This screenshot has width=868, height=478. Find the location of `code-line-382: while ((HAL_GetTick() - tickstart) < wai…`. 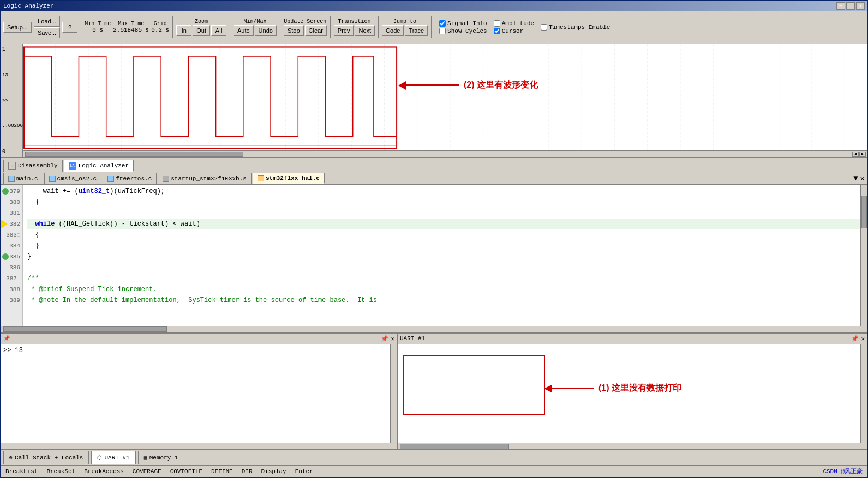

code-line-382: while ((HAL_GetTick() - tickstart) < wai… is located at coordinates (444, 224).